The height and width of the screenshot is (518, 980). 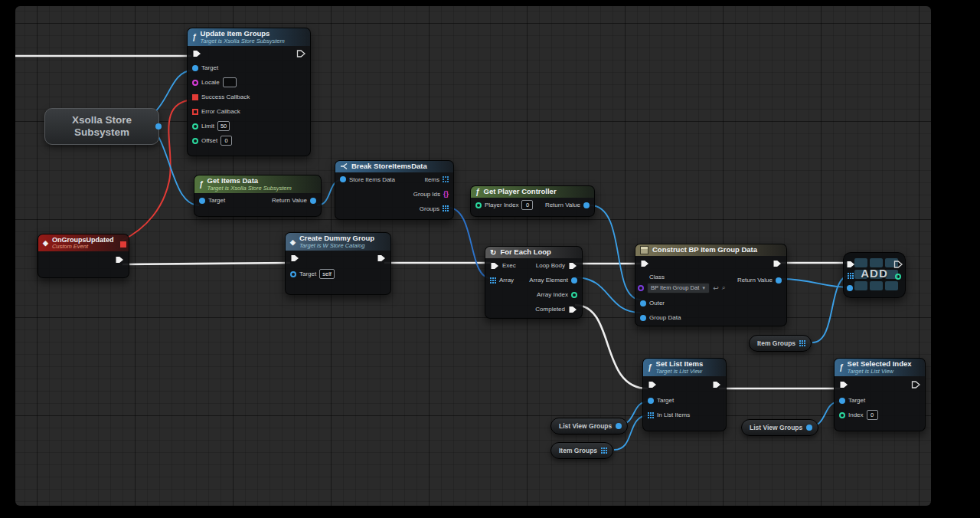 What do you see at coordinates (208, 126) in the screenshot?
I see `pin-label: Limit` at bounding box center [208, 126].